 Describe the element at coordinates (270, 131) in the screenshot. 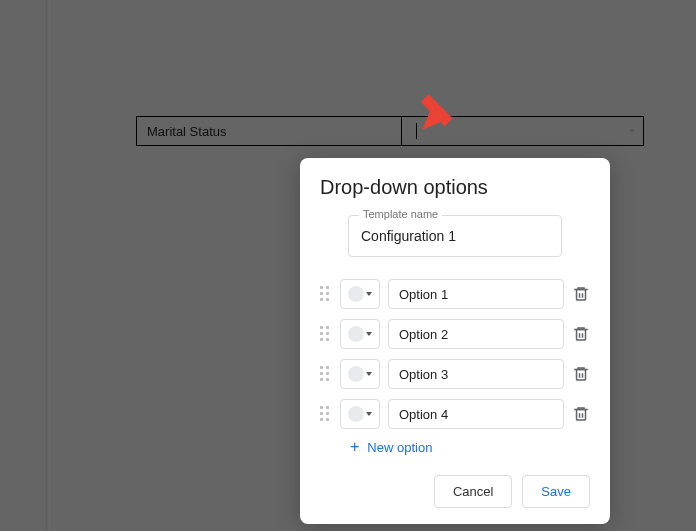

I see `field-label-cell: Marital Status` at that location.